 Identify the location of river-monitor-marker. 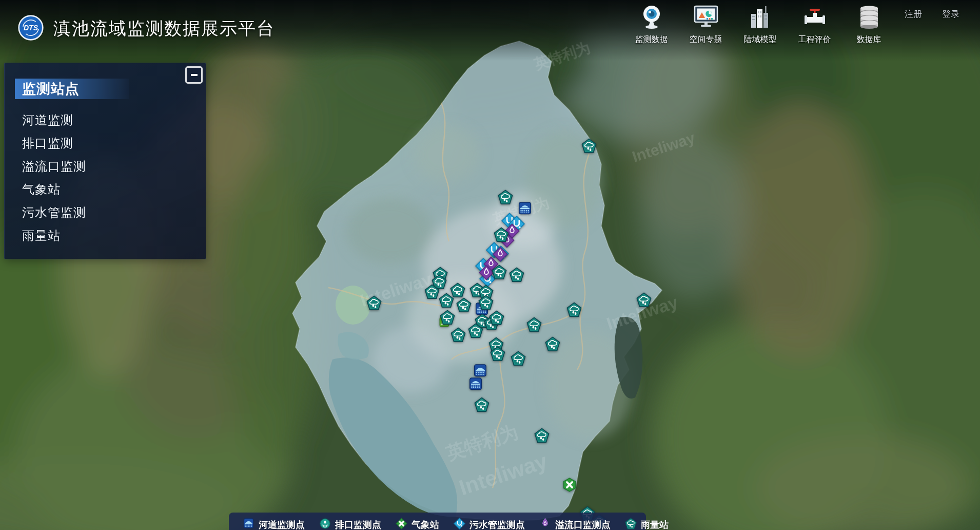
(476, 385).